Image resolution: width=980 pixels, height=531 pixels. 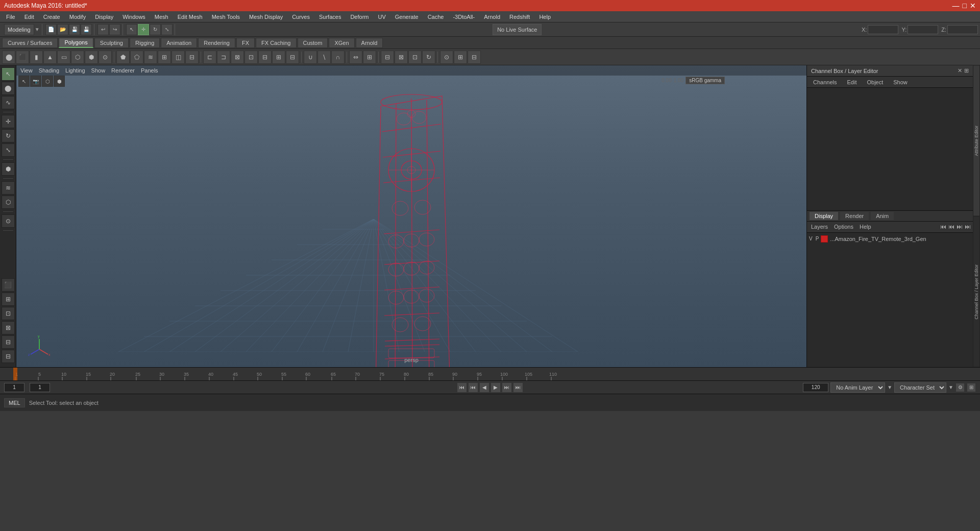 I want to click on paint-select-btn: ⬤, so click(x=8, y=88).